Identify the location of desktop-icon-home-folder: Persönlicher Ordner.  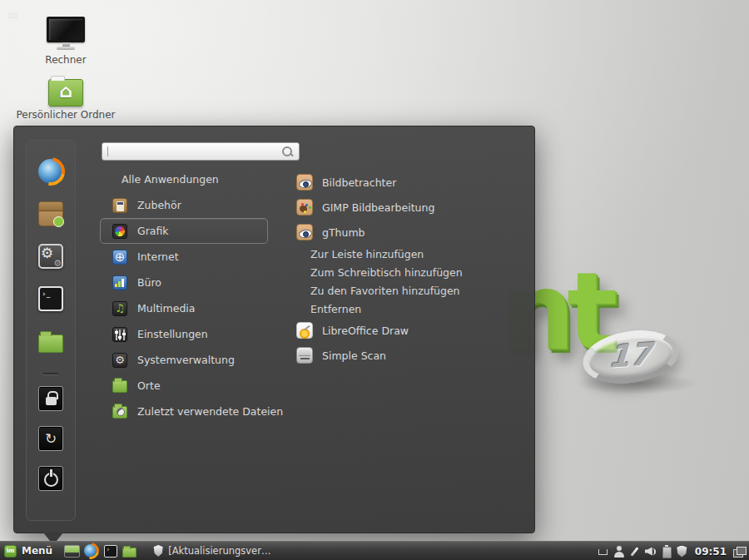
(66, 100).